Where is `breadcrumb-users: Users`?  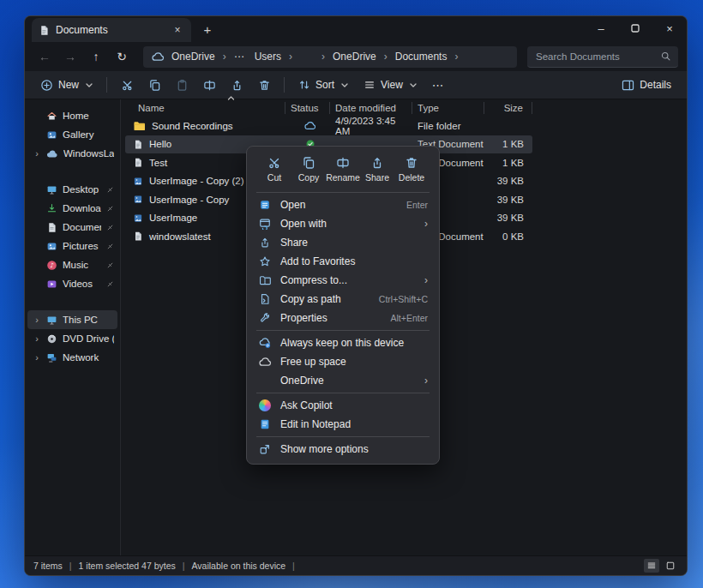 breadcrumb-users: Users is located at coordinates (267, 57).